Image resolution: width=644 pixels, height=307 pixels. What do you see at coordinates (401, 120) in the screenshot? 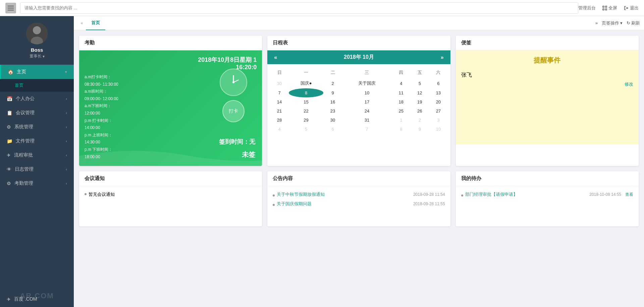
I see `calendar-day: 1` at bounding box center [401, 120].